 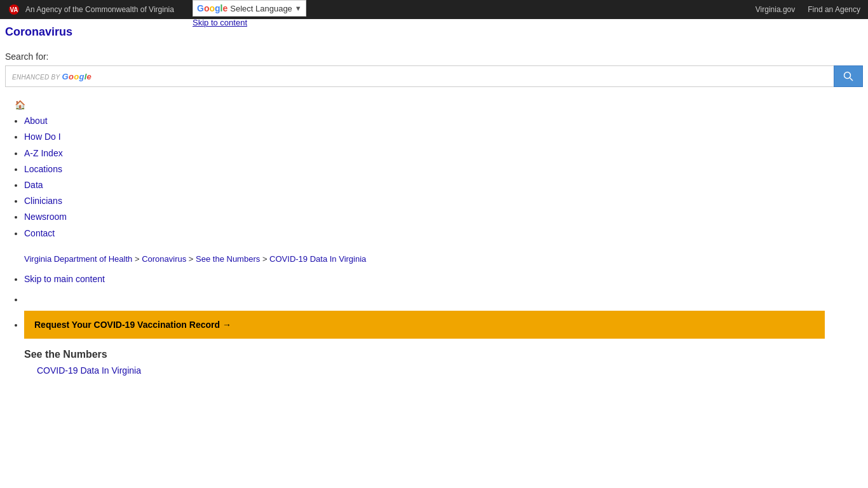 What do you see at coordinates (444, 325) in the screenshot?
I see `vaccination-banner-item: Request Your COVID-19 Vaccination Record…` at bounding box center [444, 325].